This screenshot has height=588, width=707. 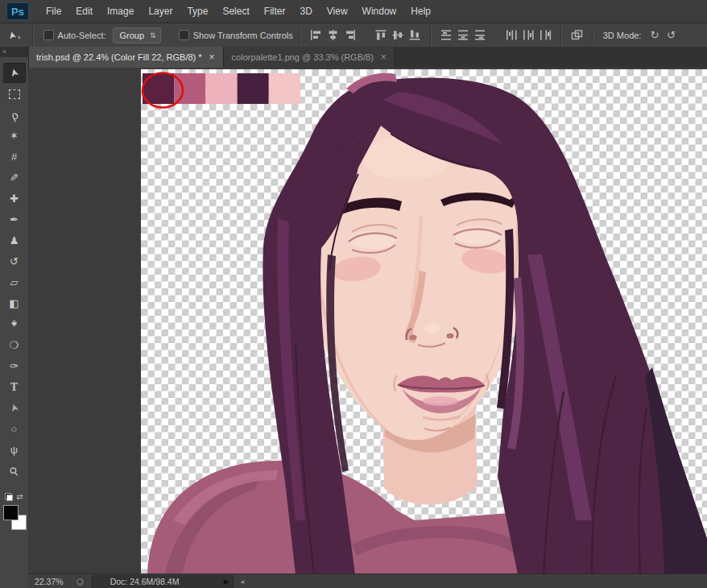 I want to click on tool-hand: ψ, so click(x=14, y=449).